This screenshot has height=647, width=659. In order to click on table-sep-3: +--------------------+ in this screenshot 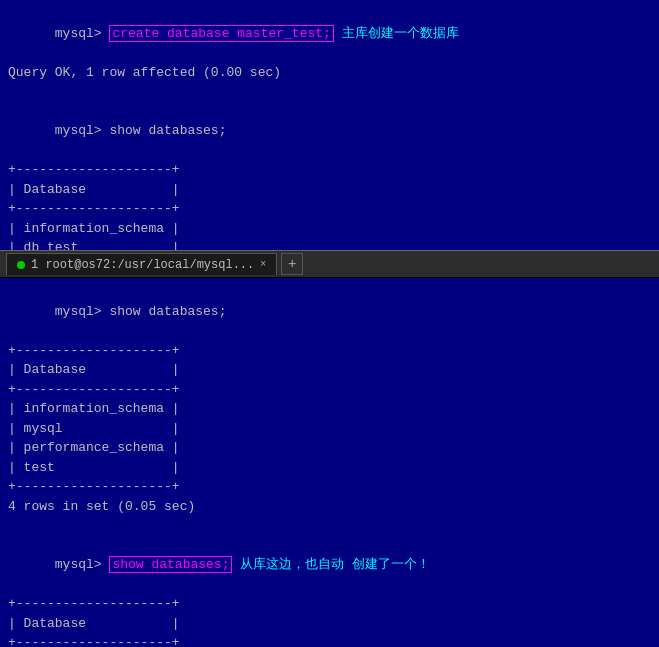, I will do `click(330, 640)`.